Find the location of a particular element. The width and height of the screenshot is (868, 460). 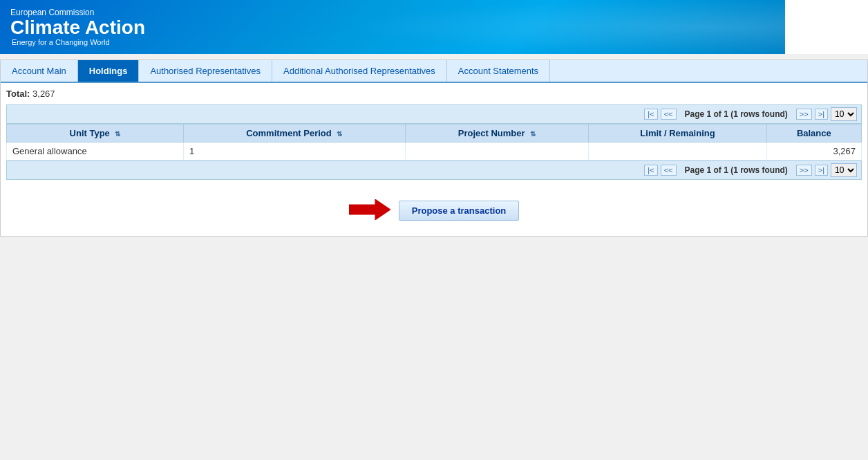

pagination-bar-top: |< << Page 1 of 1 (1 rows found) >> >| 1… is located at coordinates (434, 114).